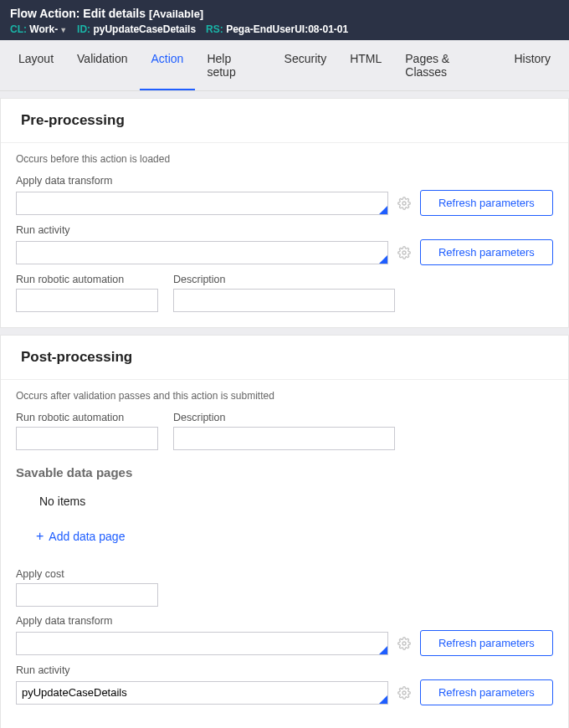  What do you see at coordinates (202, 253) in the screenshot?
I see `pre-run-activity-wrapper` at bounding box center [202, 253].